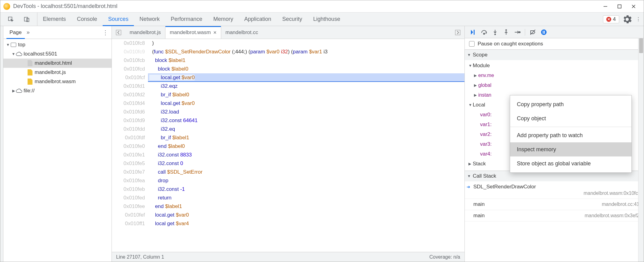 This screenshot has width=644, height=262. Describe the element at coordinates (306, 60) in the screenshot. I see `code-line: block $label1` at that location.